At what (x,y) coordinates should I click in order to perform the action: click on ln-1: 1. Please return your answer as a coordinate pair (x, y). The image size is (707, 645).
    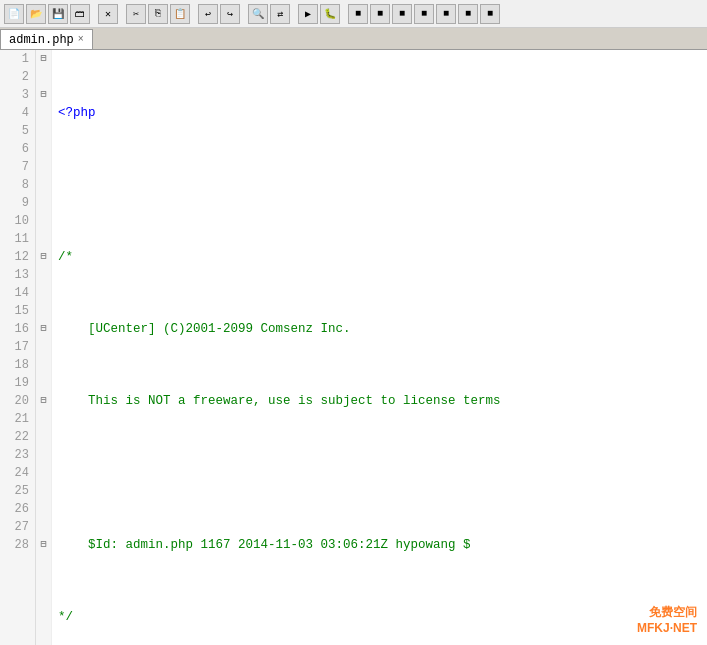
    Looking at the image, I should click on (18, 59).